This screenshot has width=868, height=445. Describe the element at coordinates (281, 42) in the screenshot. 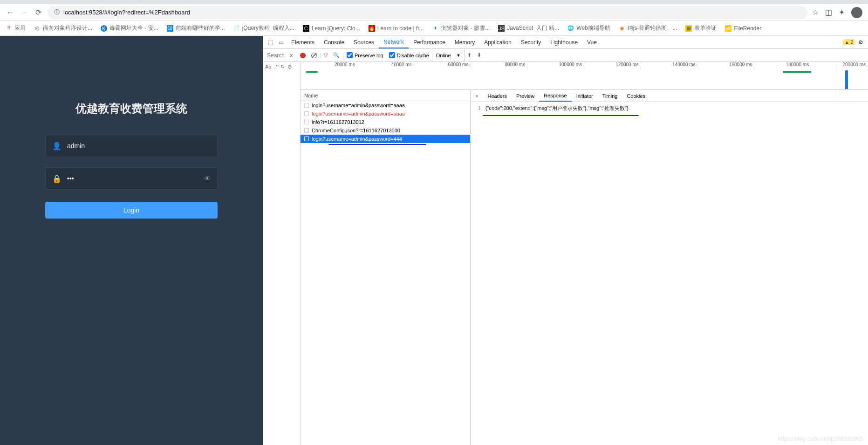

I see `device-icon: ▭` at that location.